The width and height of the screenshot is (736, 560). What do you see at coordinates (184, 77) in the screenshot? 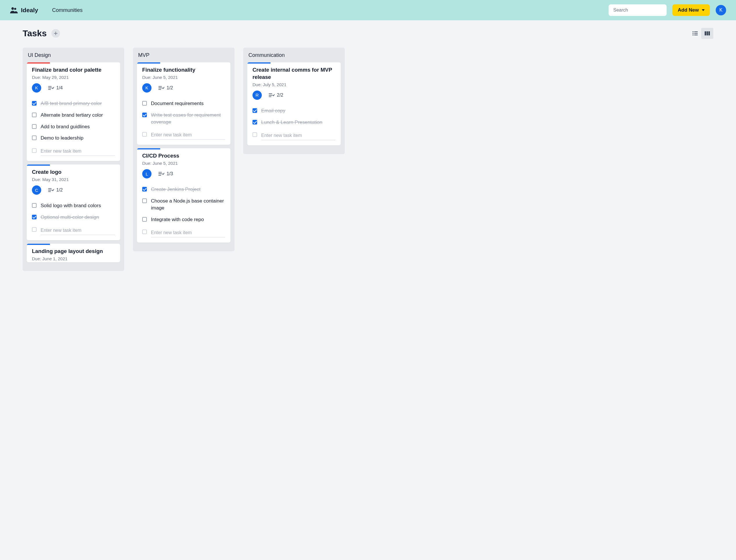
I see `card-due: Due: June 5, 2021` at bounding box center [184, 77].